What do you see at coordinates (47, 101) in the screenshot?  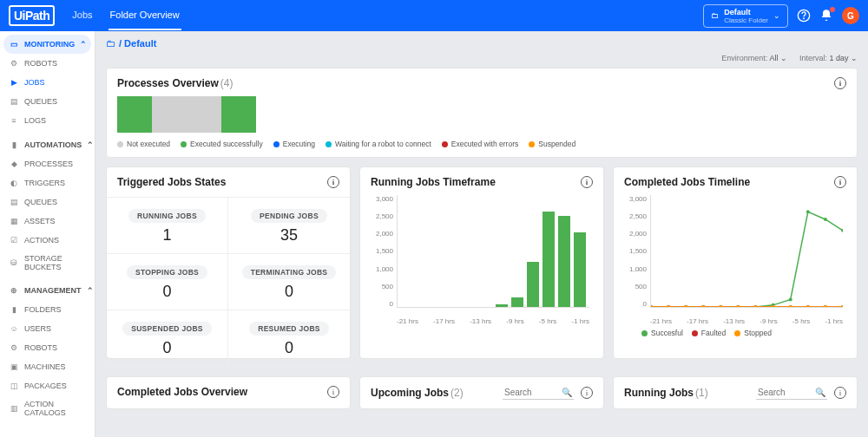 I see `sidebar-item-queues: ▤QUEUES` at bounding box center [47, 101].